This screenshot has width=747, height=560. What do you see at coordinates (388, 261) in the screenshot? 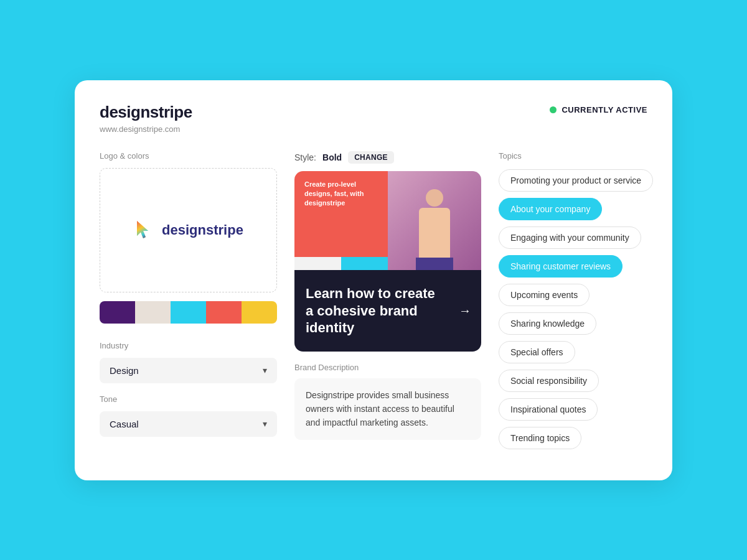
I see `preview-card: Create pro-level designs, fast, with des…` at bounding box center [388, 261].